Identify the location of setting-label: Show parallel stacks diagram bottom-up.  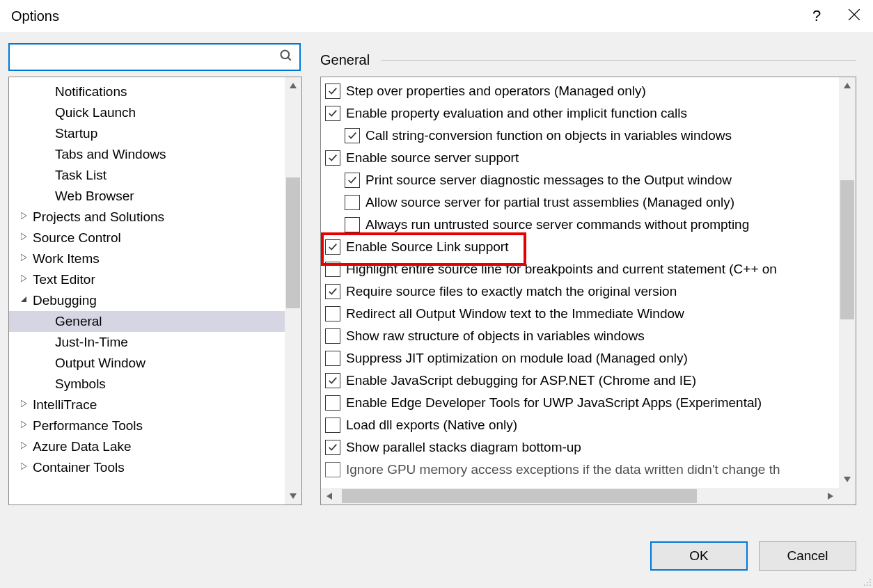
(464, 447).